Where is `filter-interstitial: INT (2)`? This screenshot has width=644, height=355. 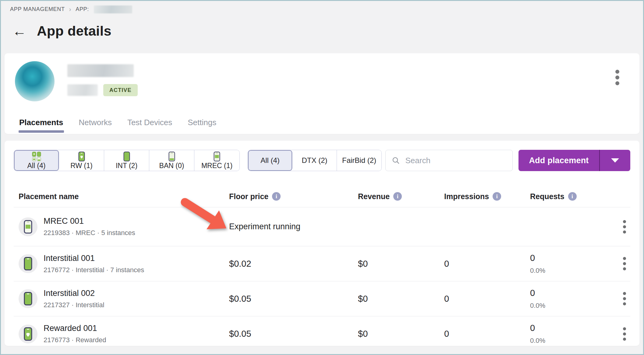
filter-interstitial: INT (2) is located at coordinates (127, 160).